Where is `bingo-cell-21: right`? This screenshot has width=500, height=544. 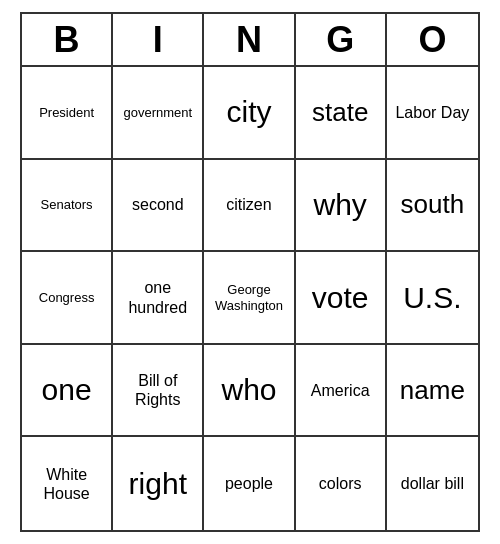 bingo-cell-21: right is located at coordinates (158, 484).